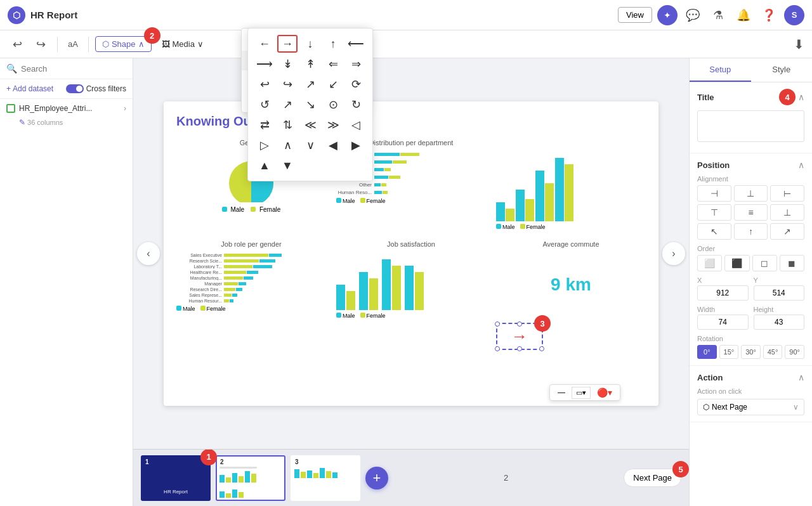  What do you see at coordinates (356, 84) in the screenshot?
I see `arrow-cw: ⟳` at bounding box center [356, 84].